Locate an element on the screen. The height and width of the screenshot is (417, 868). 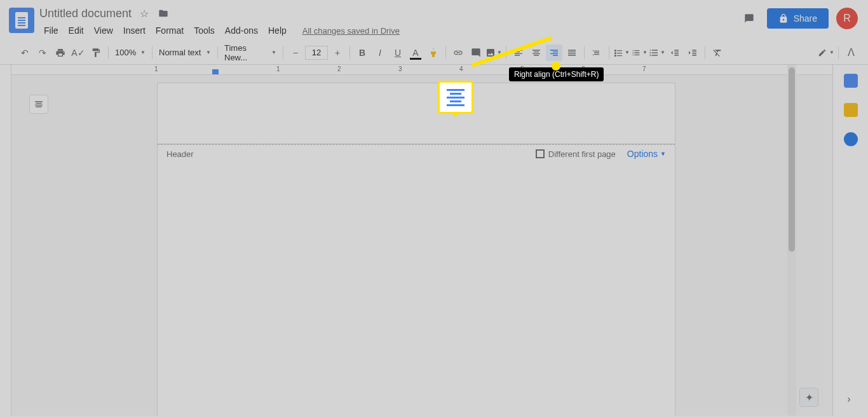
link-icon is located at coordinates (458, 53).